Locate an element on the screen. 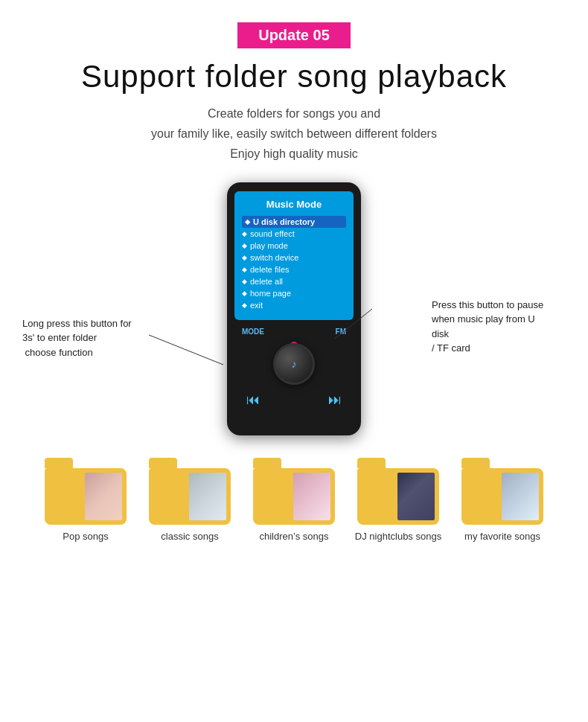 This screenshot has width=588, height=722. folder-item: my favorite songs is located at coordinates (502, 500).